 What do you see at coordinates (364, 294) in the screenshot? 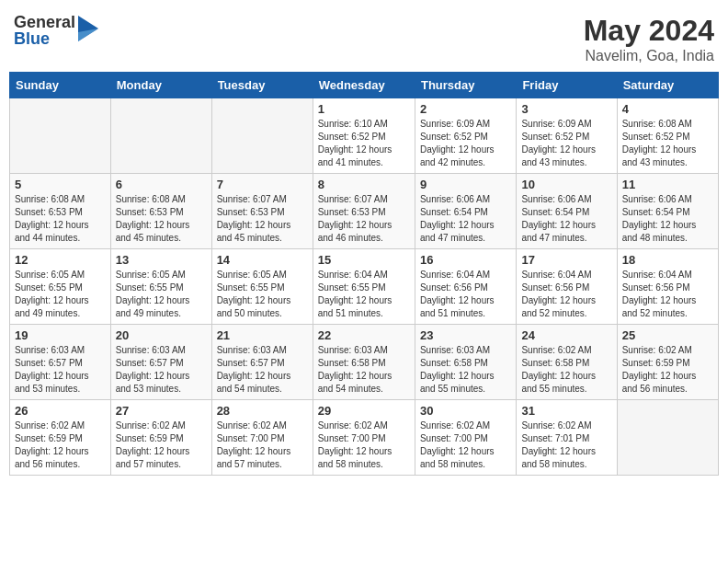
I see `day-info: Sunrise: 6:04 AM Sunset: 6:55 PM Dayligh…` at bounding box center [364, 294].